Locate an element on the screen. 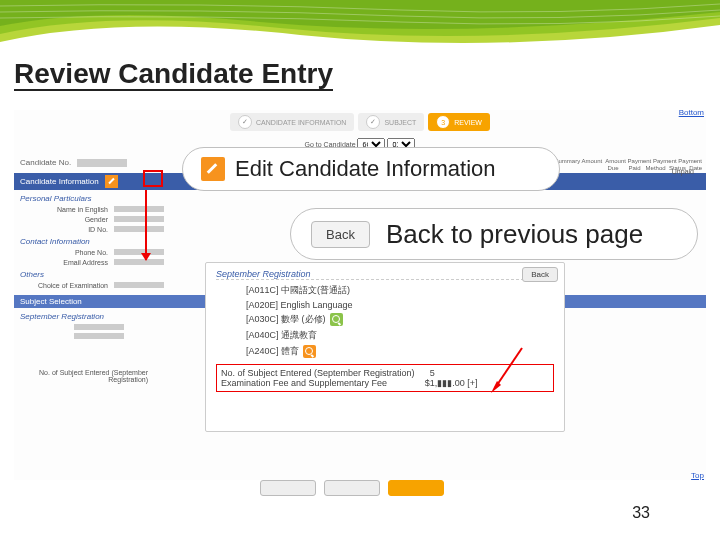 This screenshot has width=720, height=540. popup-subject-list: [A011C] 中國語文(普通話) [A020E] English Langua… is located at coordinates (385, 321).